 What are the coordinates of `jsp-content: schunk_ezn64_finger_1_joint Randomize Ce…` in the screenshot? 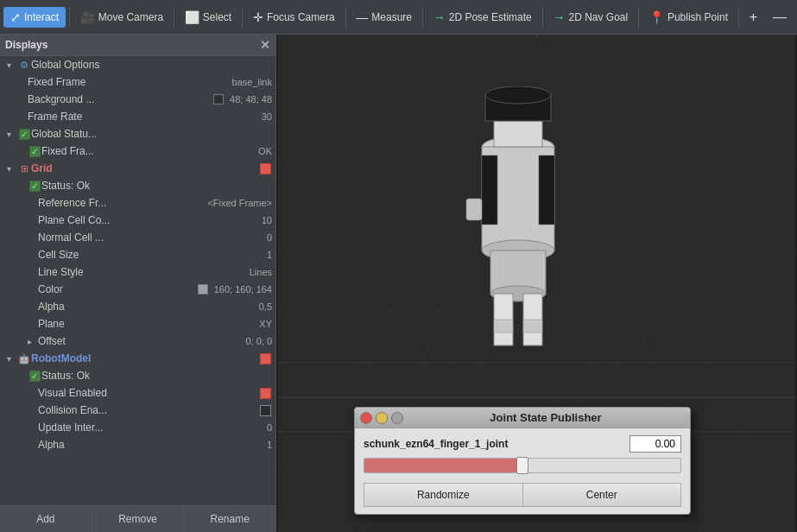 It's located at (522, 472).